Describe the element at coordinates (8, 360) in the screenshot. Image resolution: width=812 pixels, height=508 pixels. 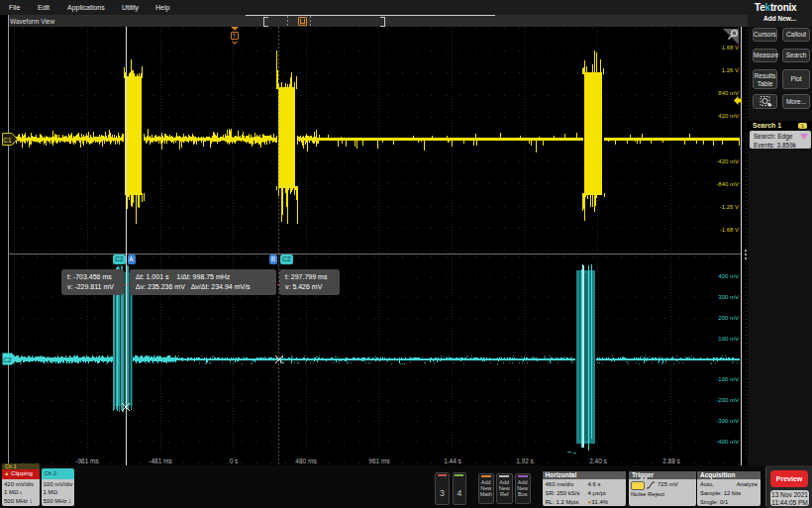
I see `svg-text: C2` at that location.